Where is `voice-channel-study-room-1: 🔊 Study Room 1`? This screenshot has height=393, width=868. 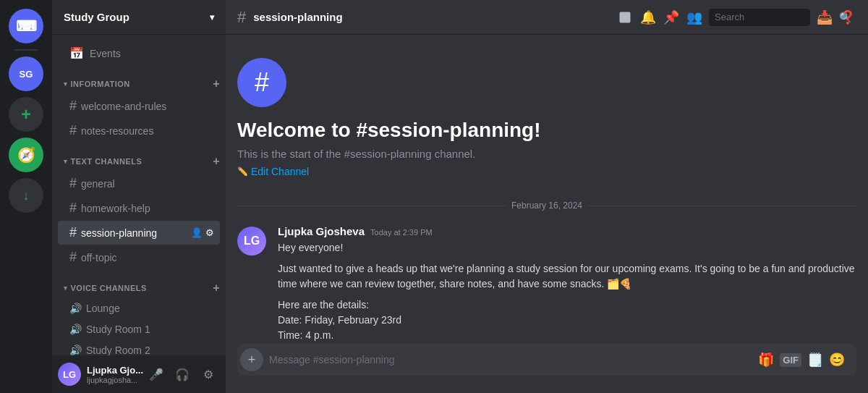 voice-channel-study-room-1: 🔊 Study Room 1 is located at coordinates (139, 329).